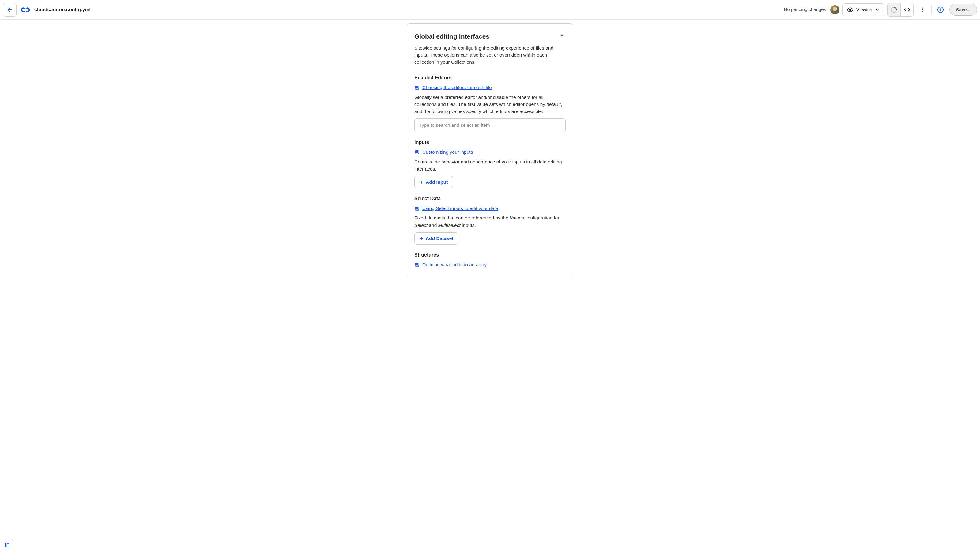  I want to click on section-title: Inputs, so click(490, 142).